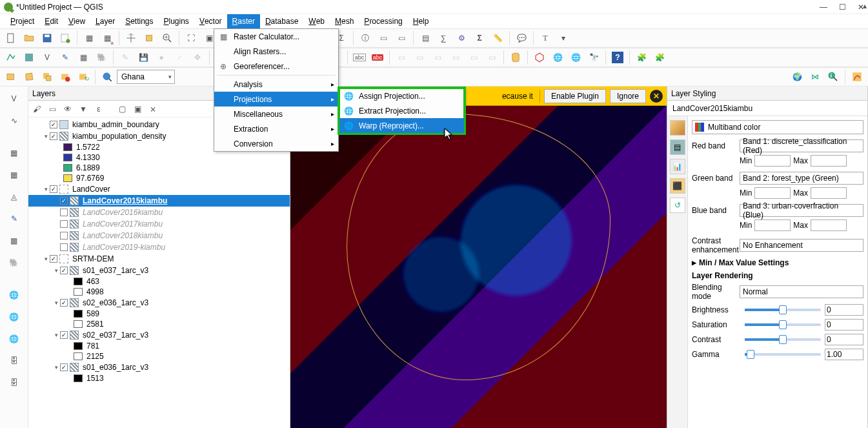  Describe the element at coordinates (159, 212) in the screenshot. I see `layer-node: LandCover2016kiambu` at that location.